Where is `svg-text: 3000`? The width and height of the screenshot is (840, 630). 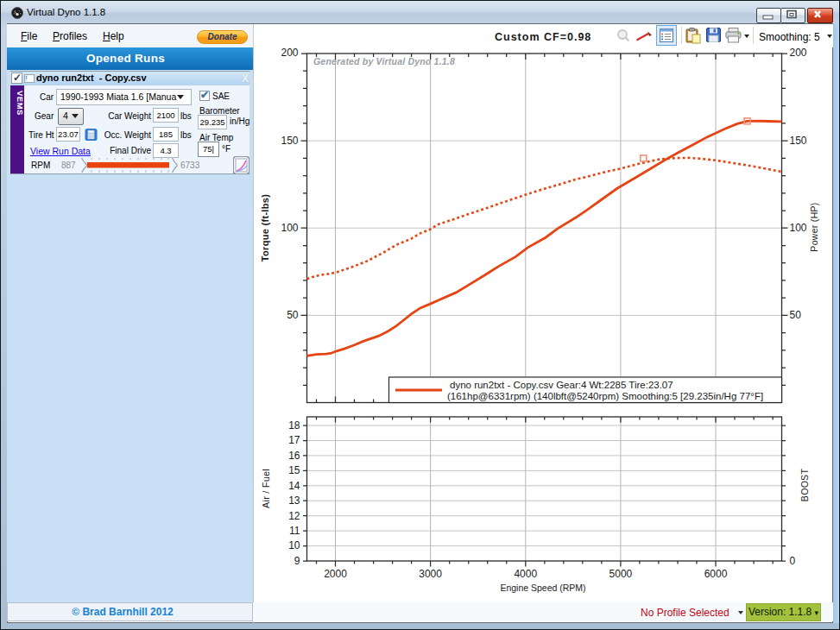 svg-text: 3000 is located at coordinates (430, 574).